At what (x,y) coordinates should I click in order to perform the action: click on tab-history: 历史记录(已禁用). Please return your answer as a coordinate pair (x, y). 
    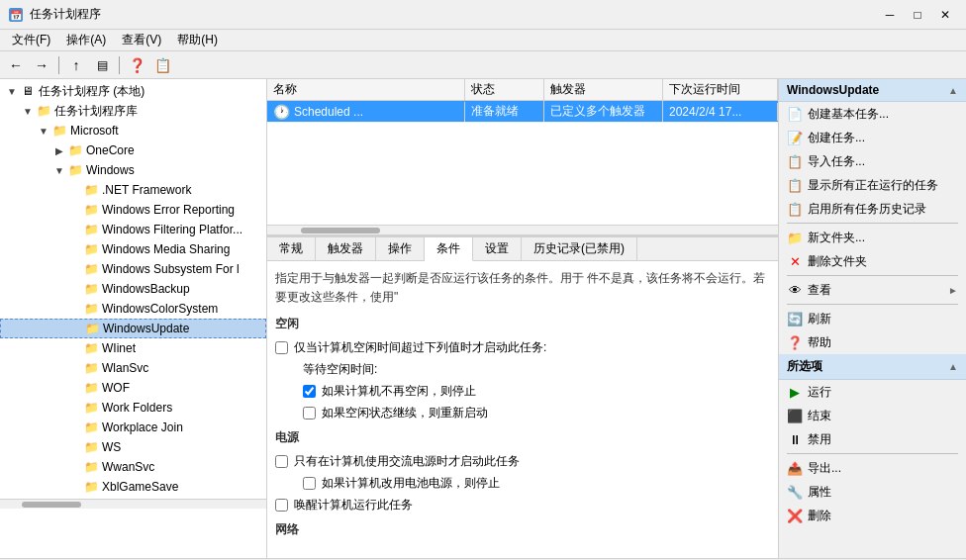
    Looking at the image, I should click on (580, 249).